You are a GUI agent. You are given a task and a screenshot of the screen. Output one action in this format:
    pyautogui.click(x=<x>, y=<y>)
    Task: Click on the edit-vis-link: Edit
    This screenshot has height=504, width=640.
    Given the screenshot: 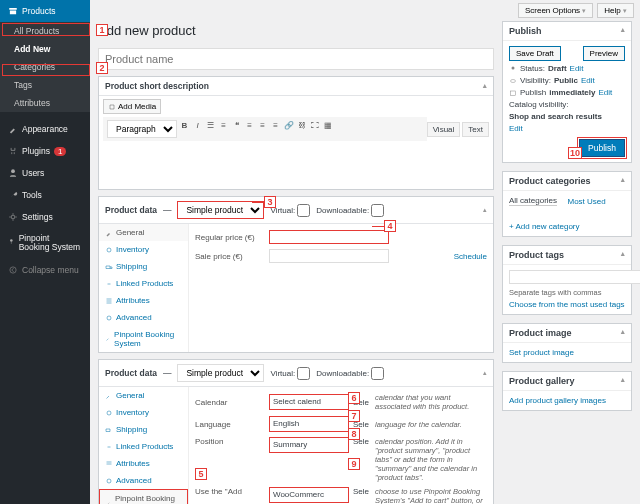 What is the action you would take?
    pyautogui.click(x=588, y=80)
    